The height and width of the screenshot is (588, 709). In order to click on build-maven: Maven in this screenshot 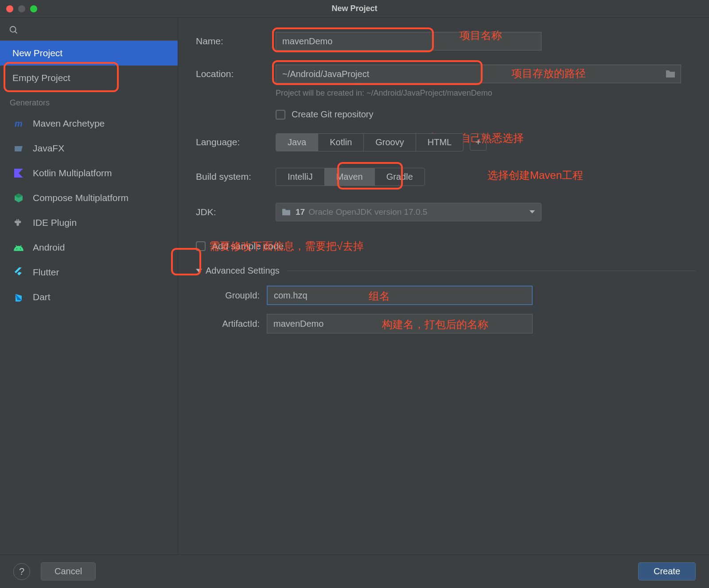, I will do `click(350, 177)`.